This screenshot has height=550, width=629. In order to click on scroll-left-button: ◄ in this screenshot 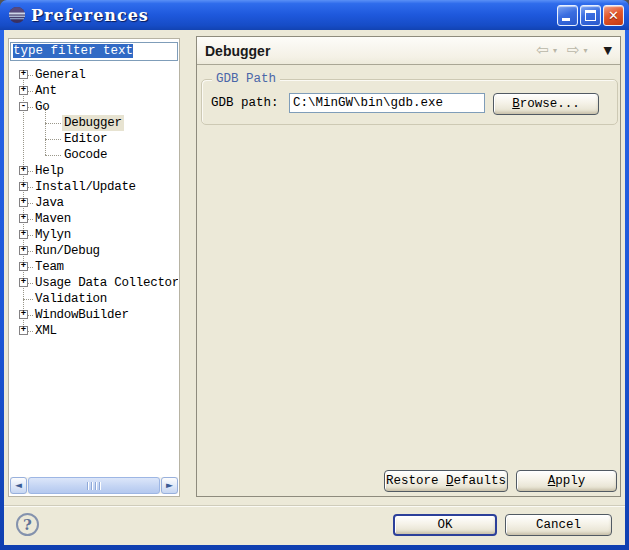, I will do `click(18, 486)`.